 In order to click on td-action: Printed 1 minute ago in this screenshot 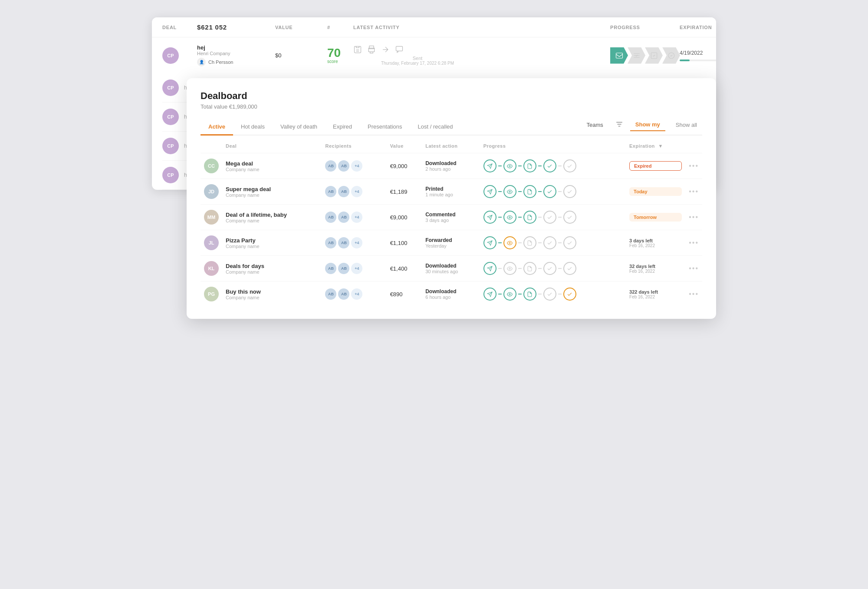, I will do `click(450, 192)`.